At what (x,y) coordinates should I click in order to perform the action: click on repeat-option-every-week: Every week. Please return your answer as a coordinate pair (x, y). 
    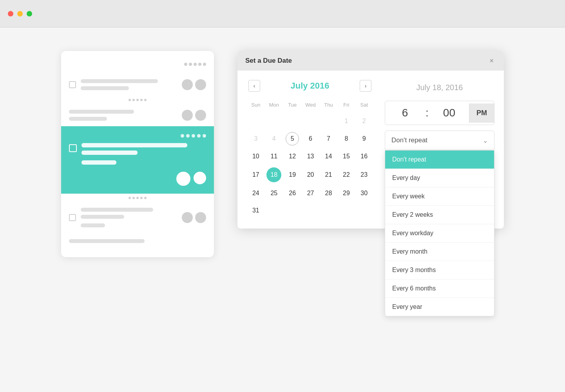
    Looking at the image, I should click on (440, 197).